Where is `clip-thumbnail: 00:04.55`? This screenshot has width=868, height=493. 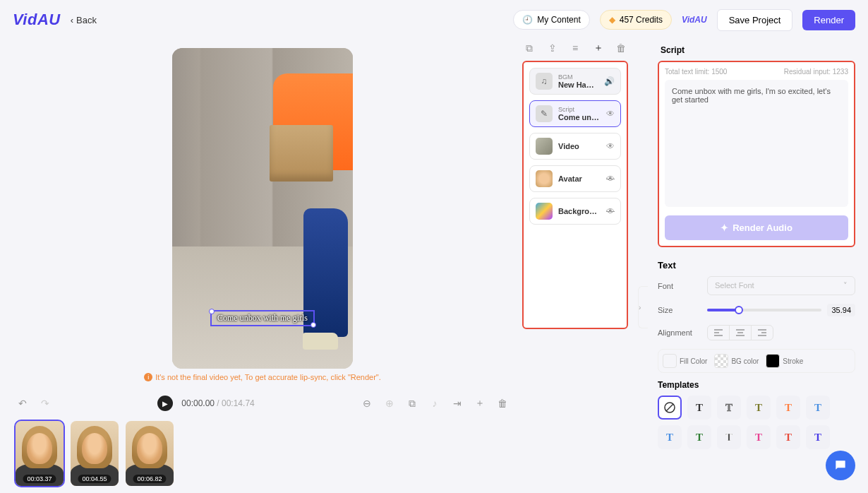
clip-thumbnail: 00:04.55 is located at coordinates (95, 453).